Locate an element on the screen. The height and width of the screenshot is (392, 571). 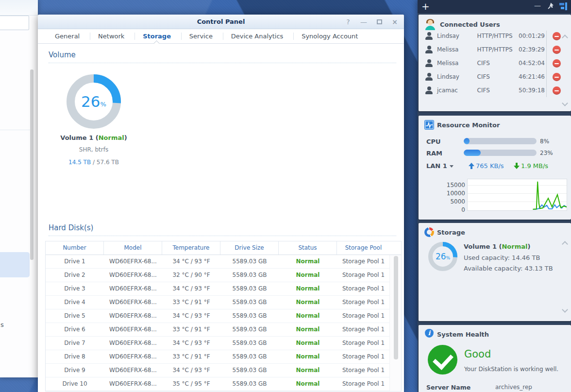
background-truncated-label: s is located at coordinates (2, 324).